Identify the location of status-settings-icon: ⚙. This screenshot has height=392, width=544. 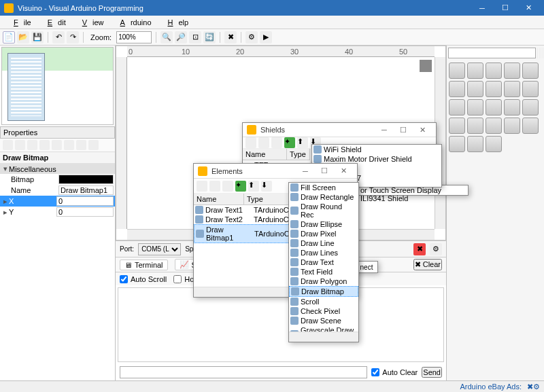
(537, 387).